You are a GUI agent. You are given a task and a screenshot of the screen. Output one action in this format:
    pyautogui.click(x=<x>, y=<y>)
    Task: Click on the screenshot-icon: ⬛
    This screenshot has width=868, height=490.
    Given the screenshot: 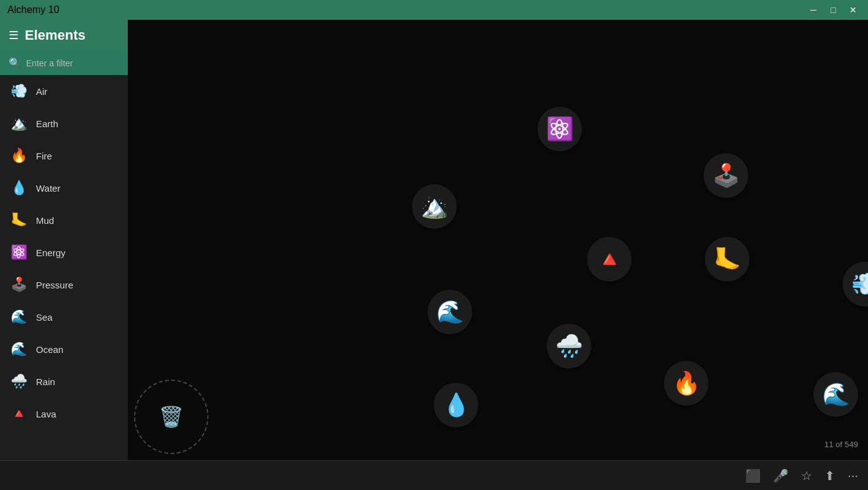 What is the action you would take?
    pyautogui.click(x=753, y=476)
    